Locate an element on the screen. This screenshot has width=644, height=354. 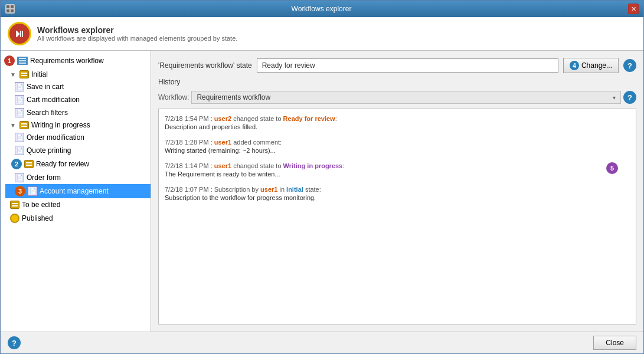
help-button-state: ? is located at coordinates (630, 65).